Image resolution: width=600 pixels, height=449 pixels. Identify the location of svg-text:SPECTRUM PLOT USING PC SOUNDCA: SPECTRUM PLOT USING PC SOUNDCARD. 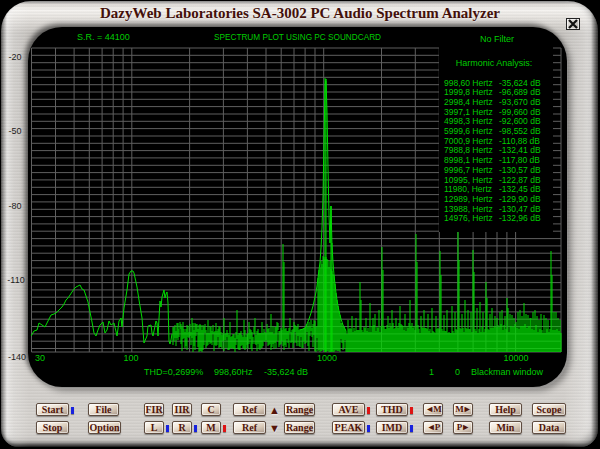
(298, 37).